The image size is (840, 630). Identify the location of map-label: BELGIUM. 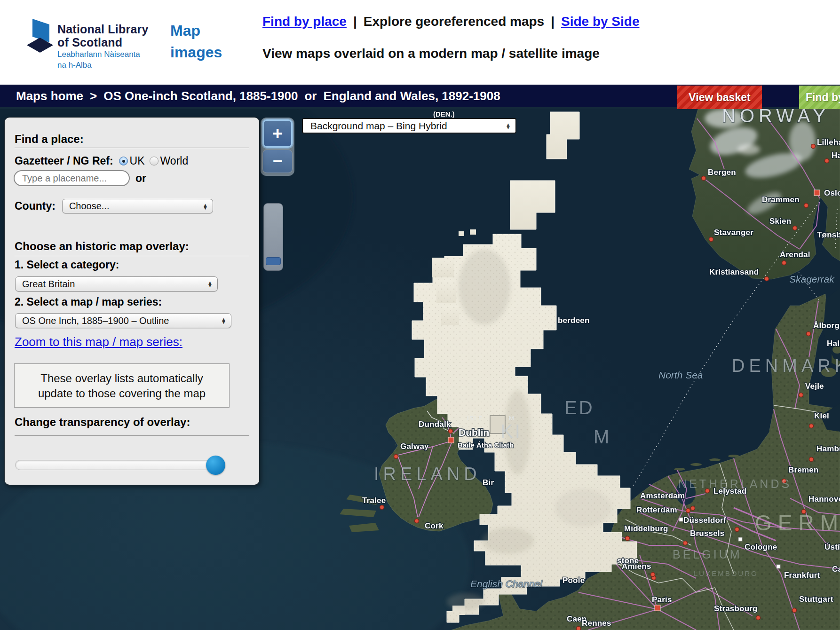
(707, 554).